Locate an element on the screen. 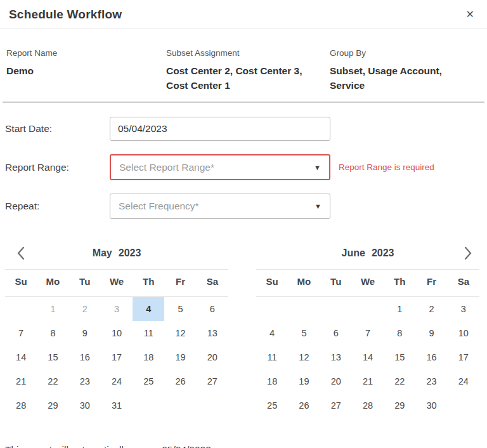  report-range-dropdown: Select Report Range* ▼ is located at coordinates (220, 168).